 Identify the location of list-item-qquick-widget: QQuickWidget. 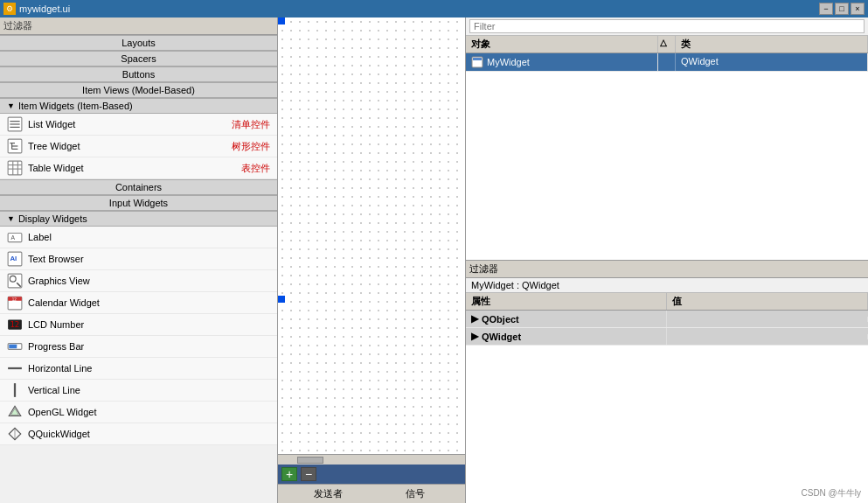
(138, 434).